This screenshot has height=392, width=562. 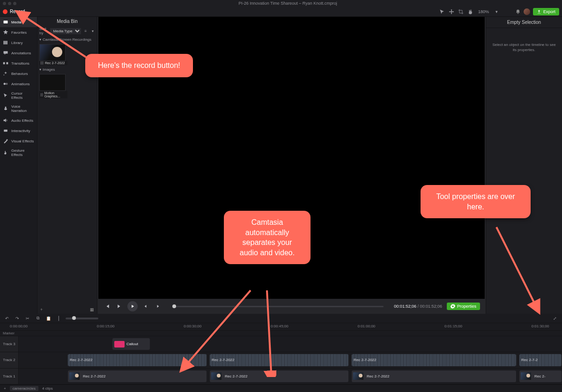 What do you see at coordinates (131, 344) in the screenshot?
I see `clip-callout: Callout` at bounding box center [131, 344].